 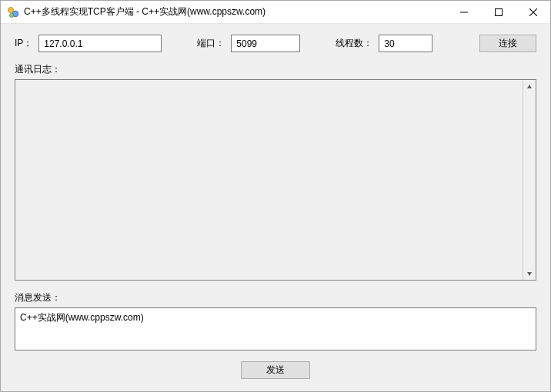 What do you see at coordinates (533, 12) in the screenshot?
I see `close-button` at bounding box center [533, 12].